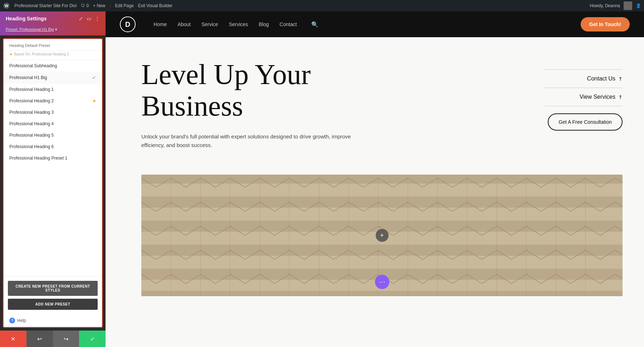 The width and height of the screenshot is (644, 347). Describe the element at coordinates (53, 168) in the screenshot. I see `preset-list: Professional Subheading Professional H1 …` at that location.